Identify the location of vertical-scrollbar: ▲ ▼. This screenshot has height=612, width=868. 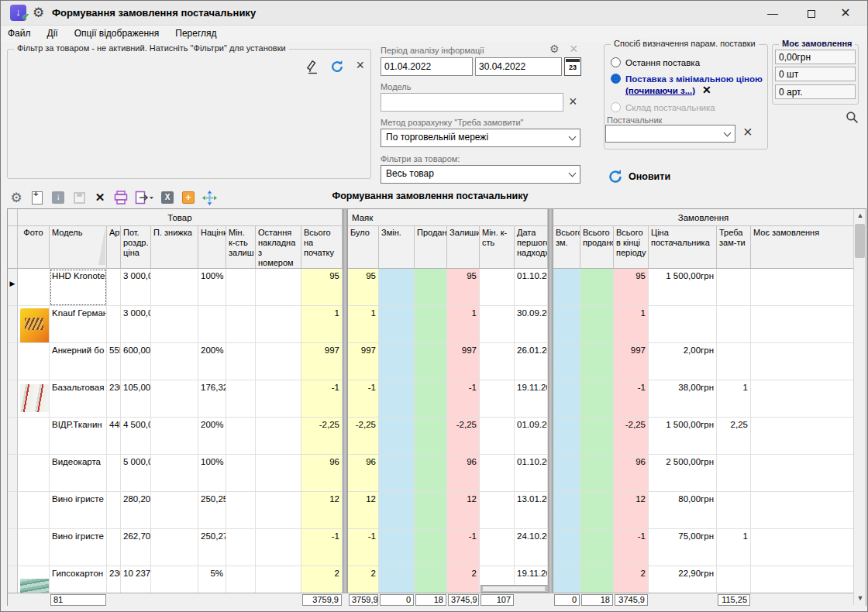
(859, 407).